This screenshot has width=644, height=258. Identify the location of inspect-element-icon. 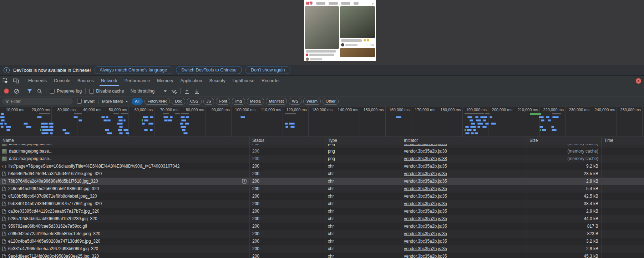
(5, 81).